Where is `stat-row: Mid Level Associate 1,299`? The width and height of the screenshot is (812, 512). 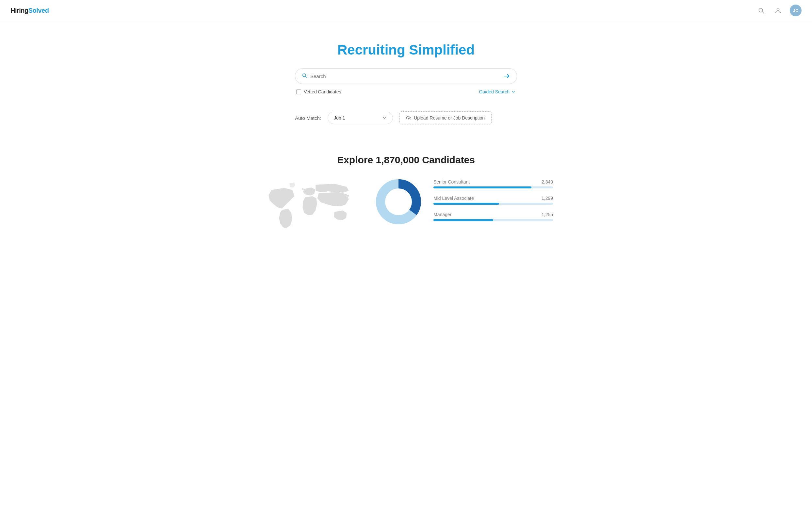
stat-row: Mid Level Associate 1,299 is located at coordinates (493, 200).